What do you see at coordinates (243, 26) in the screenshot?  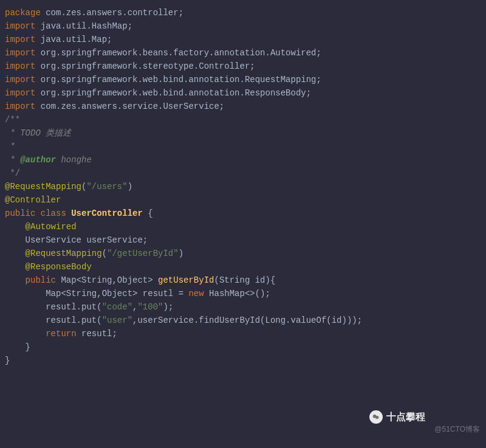 I see `code-line: import java.util.HashMap;` at bounding box center [243, 26].